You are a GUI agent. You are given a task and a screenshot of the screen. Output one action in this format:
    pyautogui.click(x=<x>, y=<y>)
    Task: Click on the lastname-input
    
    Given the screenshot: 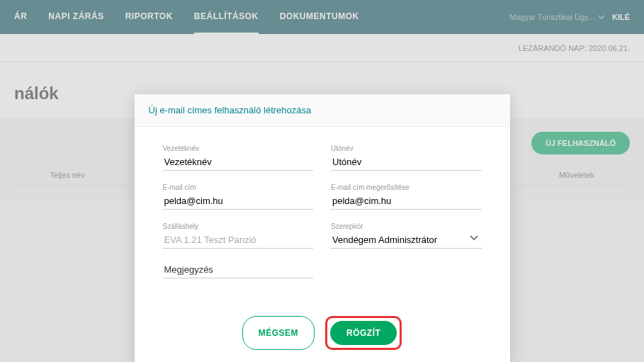 What is the action you would take?
    pyautogui.click(x=238, y=162)
    